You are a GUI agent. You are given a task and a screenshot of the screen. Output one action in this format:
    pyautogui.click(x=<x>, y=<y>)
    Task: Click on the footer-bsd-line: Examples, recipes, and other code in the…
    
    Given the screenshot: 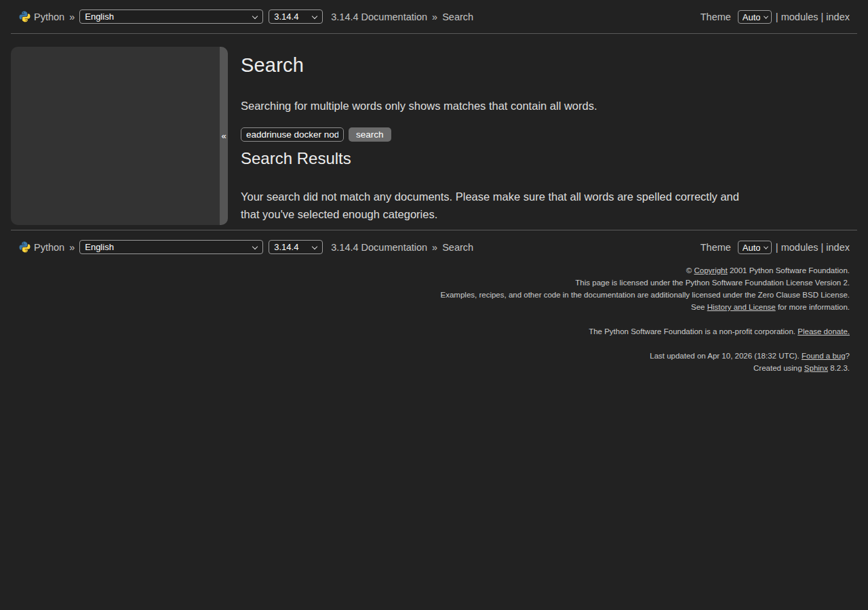 What is the action you would take?
    pyautogui.click(x=425, y=295)
    